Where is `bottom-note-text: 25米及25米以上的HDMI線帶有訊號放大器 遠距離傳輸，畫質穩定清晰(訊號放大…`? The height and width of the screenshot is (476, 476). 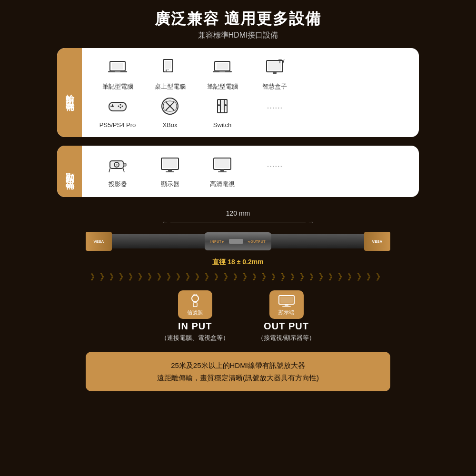 bottom-note-text: 25米及25米以上的HDMI線帶有訊號放大器 遠距離傳輸，畫質穩定清晰(訊號放大… is located at coordinates (238, 371).